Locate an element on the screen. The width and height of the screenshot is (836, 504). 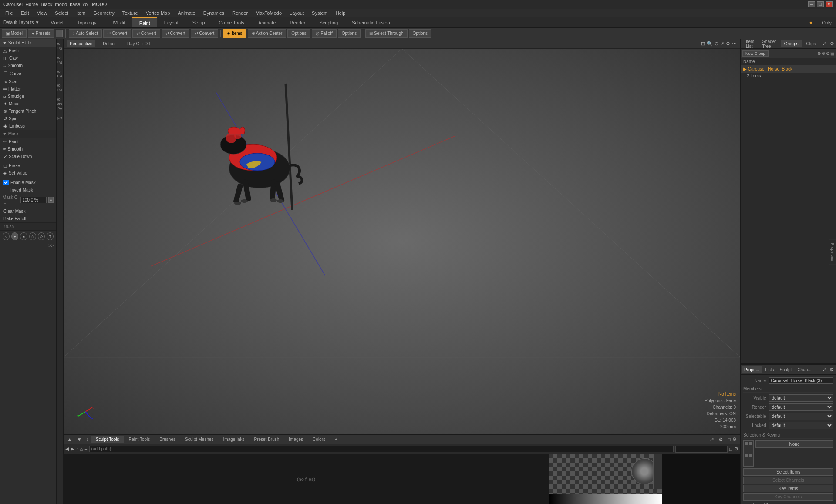
tool-mask-paint: ✏ Paint is located at coordinates (28, 142).